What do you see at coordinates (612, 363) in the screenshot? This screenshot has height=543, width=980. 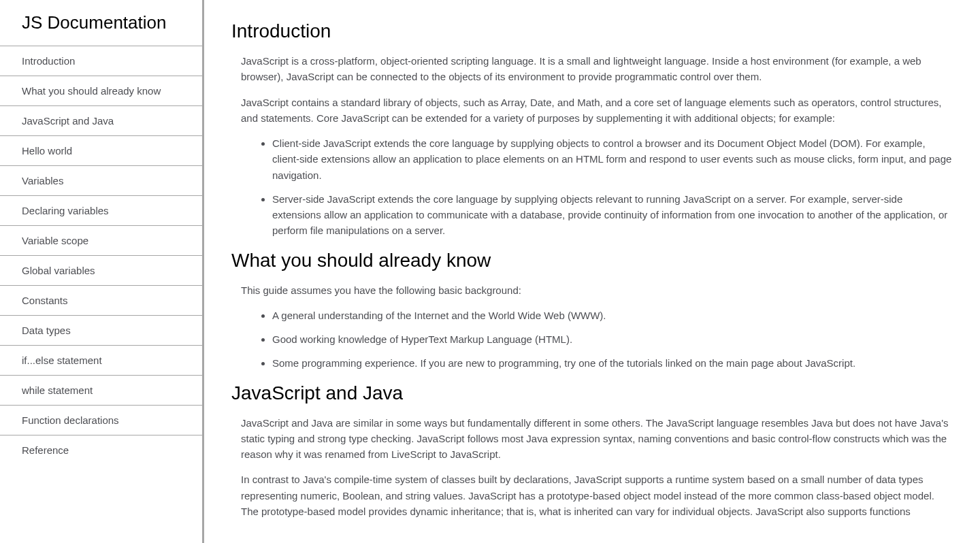 I see `list-item: Some programming experience. If you are …` at bounding box center [612, 363].